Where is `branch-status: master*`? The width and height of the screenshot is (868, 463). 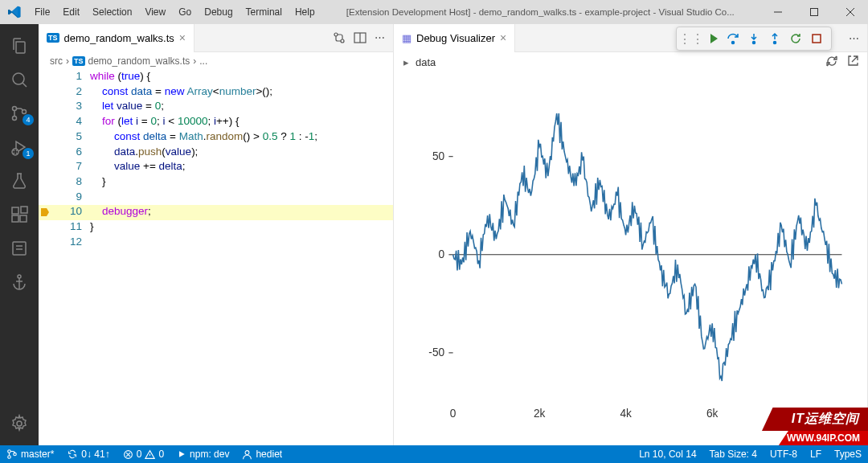
branch-status: master* is located at coordinates (31, 454).